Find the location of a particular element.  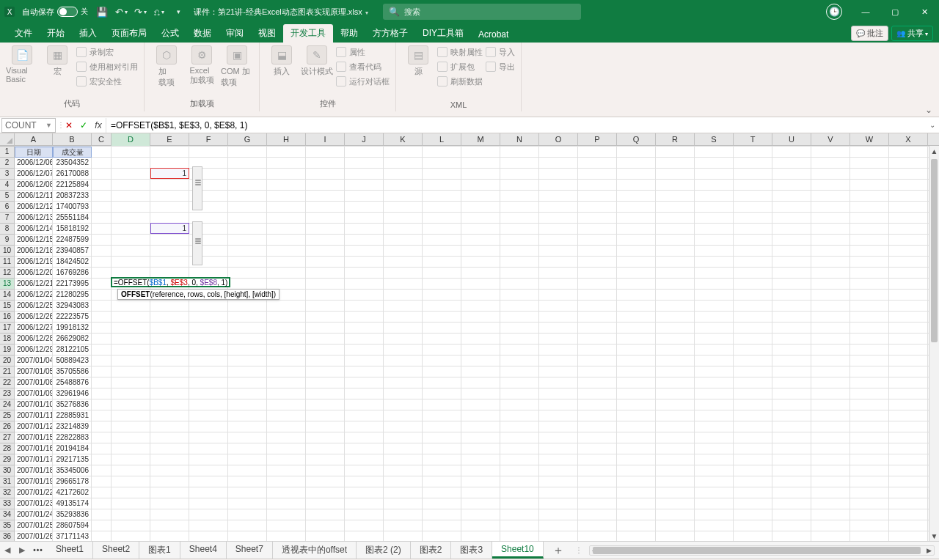

cell-B15: 32943083 is located at coordinates (72, 306).